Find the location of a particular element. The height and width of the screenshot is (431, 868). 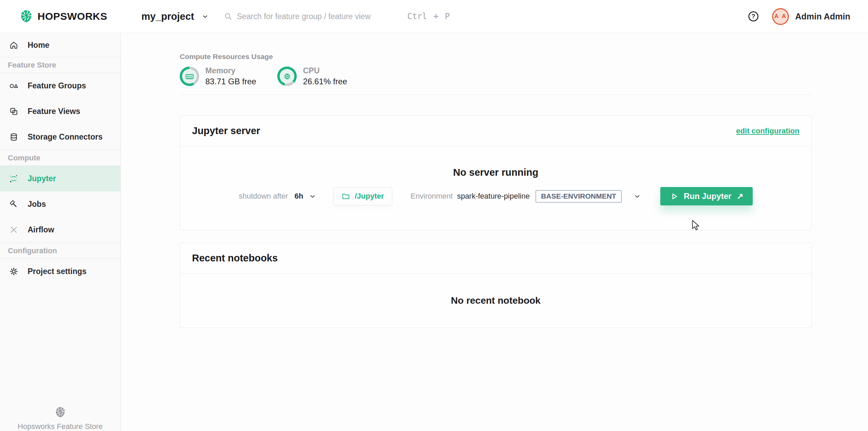

sidebar-item-label: Home is located at coordinates (39, 45).